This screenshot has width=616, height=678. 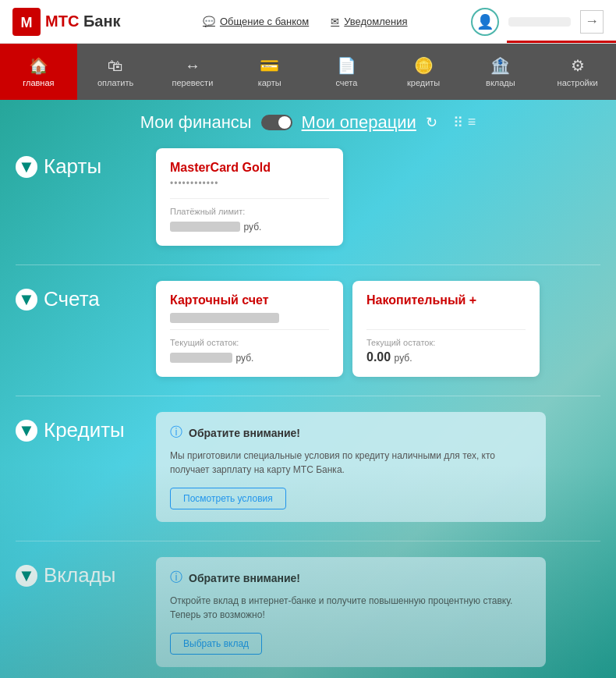 I want to click on tab-pay-label: оплатить, so click(x=115, y=83).